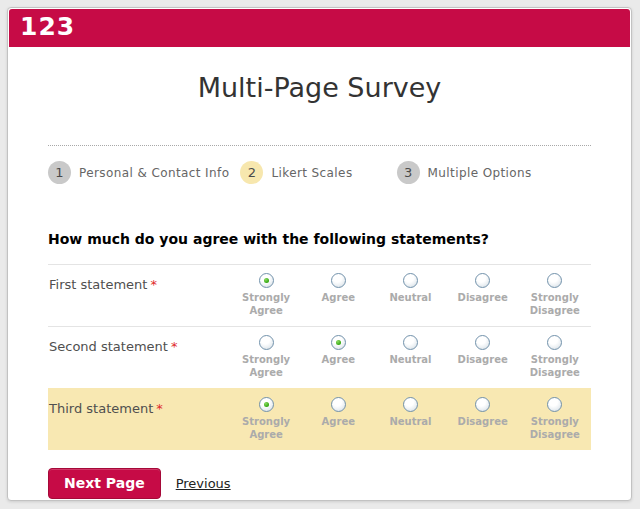  What do you see at coordinates (320, 357) in the screenshot?
I see `likert-row-second-statement: Second statement* Strongly Agree Agree` at bounding box center [320, 357].